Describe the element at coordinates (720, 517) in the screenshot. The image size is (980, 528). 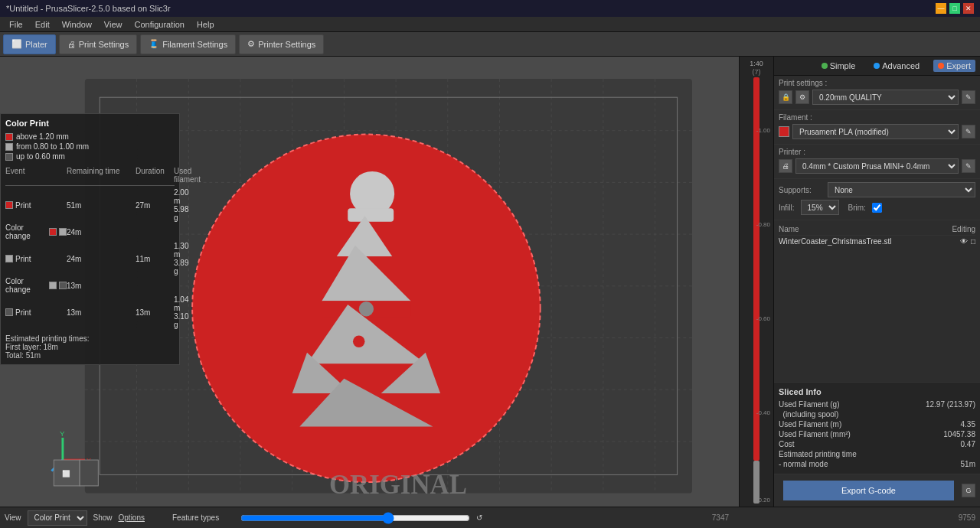
I see `coord-left: 7347` at that location.